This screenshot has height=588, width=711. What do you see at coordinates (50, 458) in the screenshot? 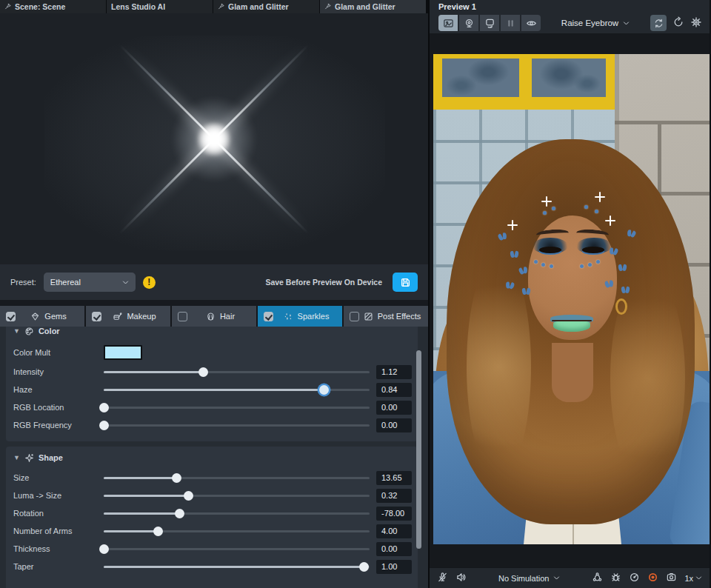
I see `shape-section-title: Shape` at bounding box center [50, 458].